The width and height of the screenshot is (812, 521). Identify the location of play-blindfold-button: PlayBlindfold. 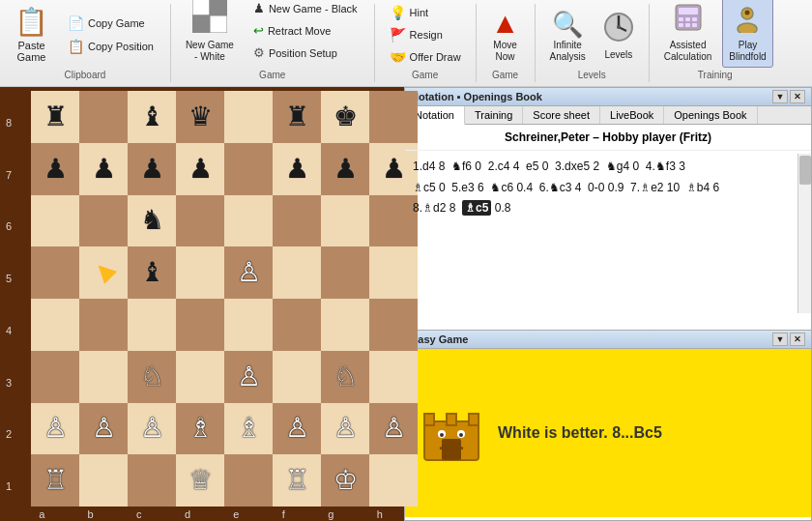
(747, 34).